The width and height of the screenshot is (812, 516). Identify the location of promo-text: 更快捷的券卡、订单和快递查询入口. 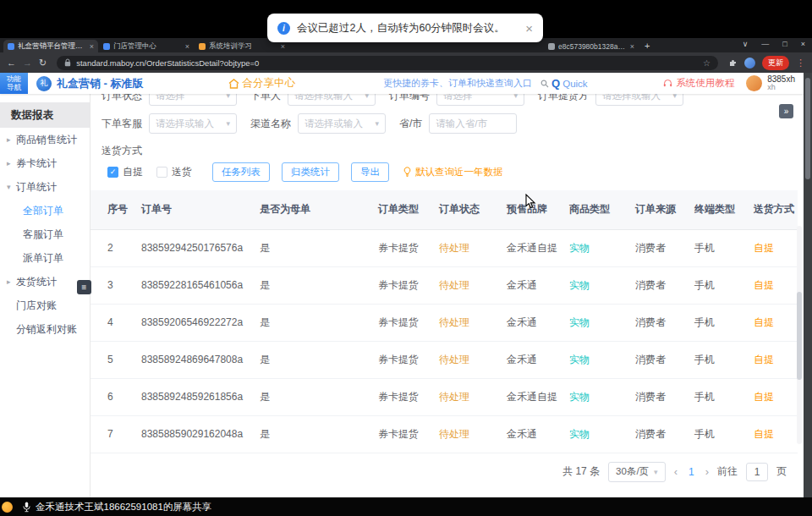
(458, 83).